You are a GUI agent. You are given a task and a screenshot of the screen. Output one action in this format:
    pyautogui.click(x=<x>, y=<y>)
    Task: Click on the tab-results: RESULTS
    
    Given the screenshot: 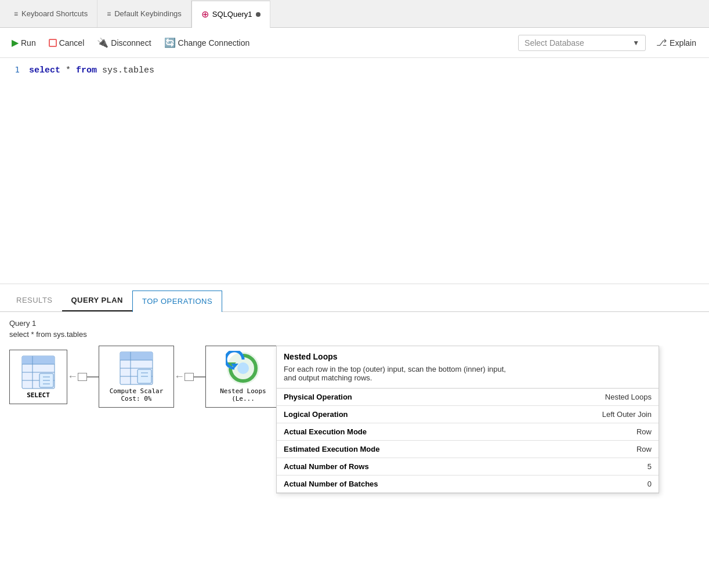 What is the action you would take?
    pyautogui.click(x=35, y=300)
    